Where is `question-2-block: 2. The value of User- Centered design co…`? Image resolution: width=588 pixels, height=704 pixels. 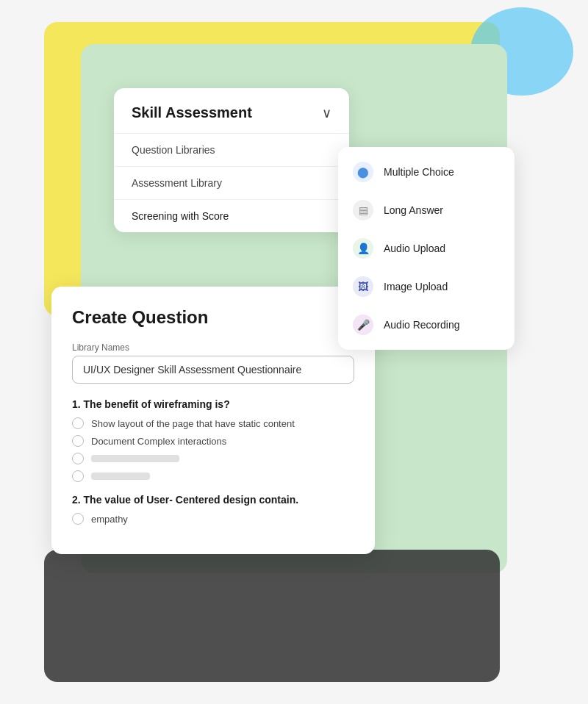
question-2-block: 2. The value of User- Centered design co… is located at coordinates (213, 509).